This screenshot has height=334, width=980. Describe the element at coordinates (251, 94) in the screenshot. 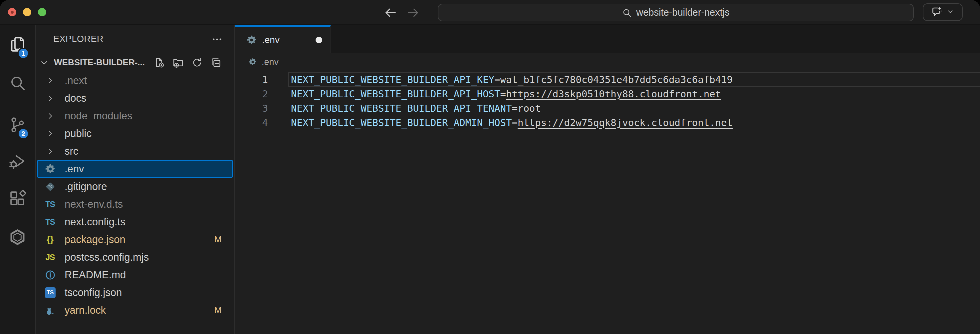

I see `line-number: 2` at that location.